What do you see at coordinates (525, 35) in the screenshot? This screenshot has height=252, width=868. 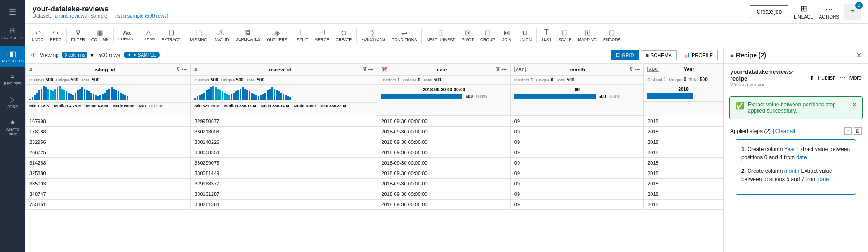 I see `union-button: ⊔ UNION` at bounding box center [525, 35].